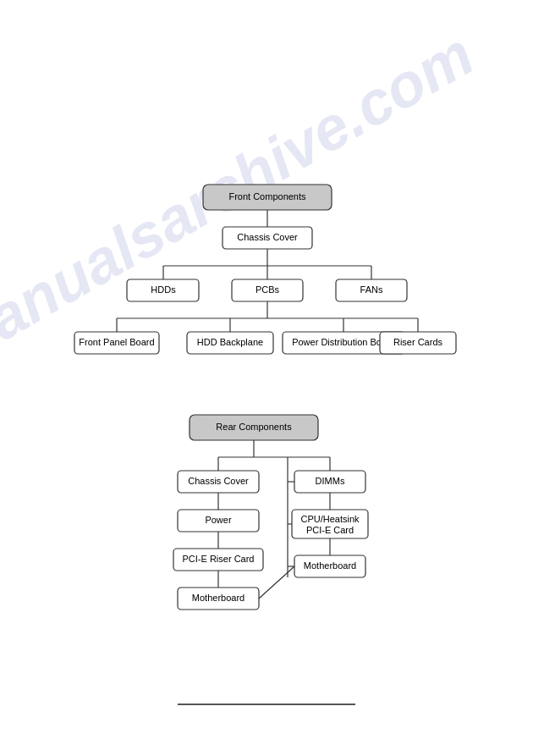  Describe the element at coordinates (218, 520) in the screenshot. I see `power-label: Power` at that location.